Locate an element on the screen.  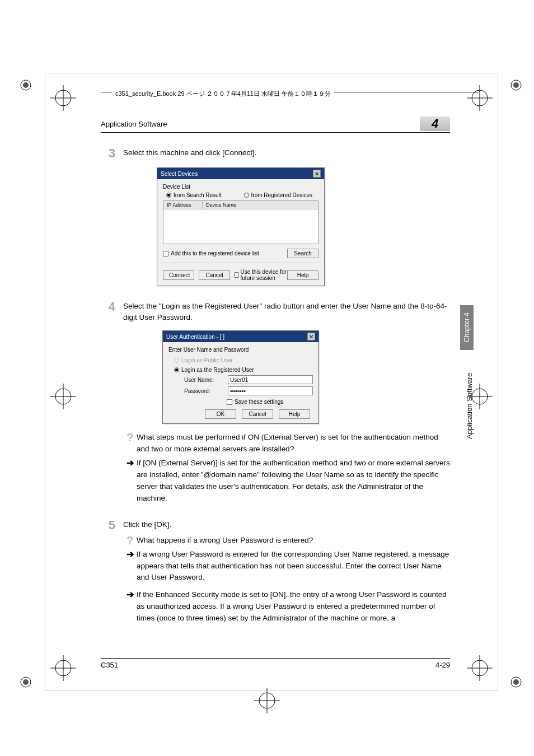
chk-label: Save these settings is located at coordinates (259, 402).